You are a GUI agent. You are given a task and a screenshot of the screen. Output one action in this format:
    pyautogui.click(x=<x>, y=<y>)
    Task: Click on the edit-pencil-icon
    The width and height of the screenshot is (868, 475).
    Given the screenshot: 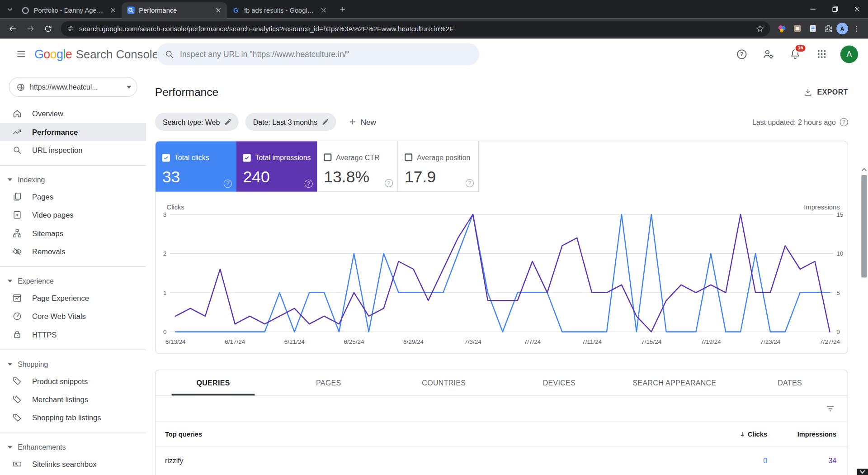 What is the action you would take?
    pyautogui.click(x=228, y=122)
    